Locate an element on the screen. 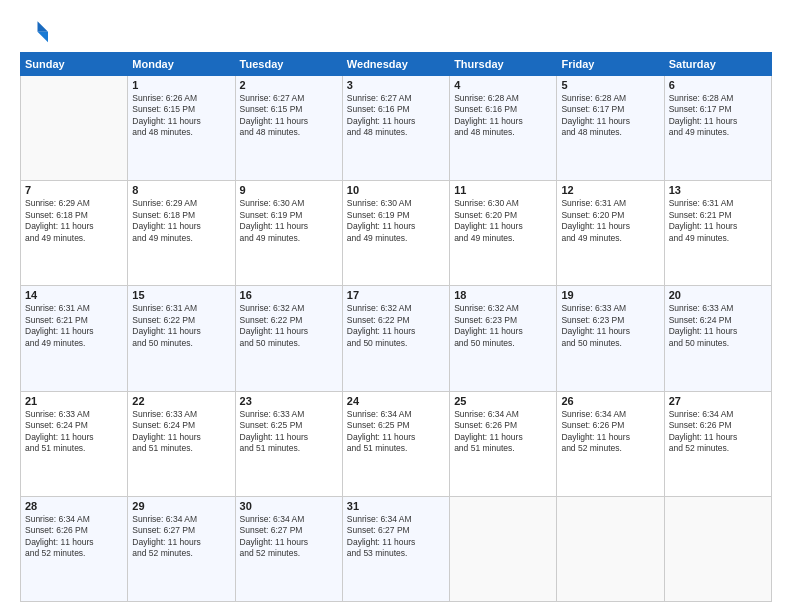 The height and width of the screenshot is (612, 792). calendar-cell: 14Sunrise: 6:31 AMSunset: 6:21 PMDayligh… is located at coordinates (74, 338).